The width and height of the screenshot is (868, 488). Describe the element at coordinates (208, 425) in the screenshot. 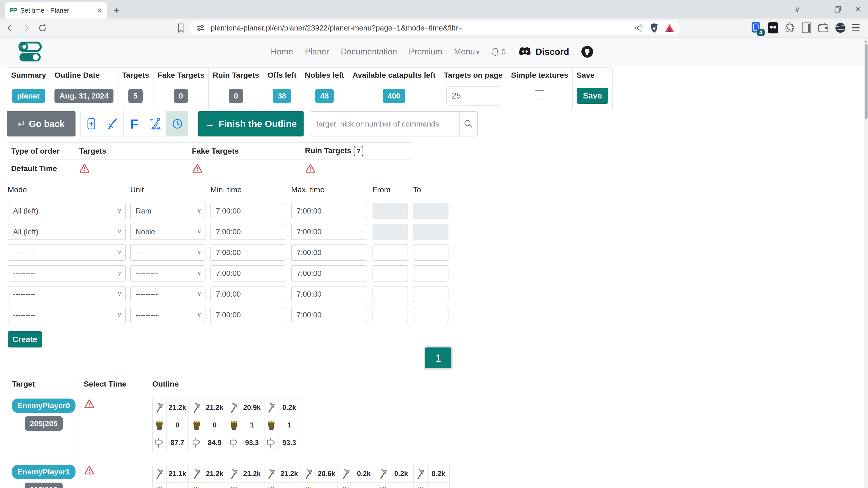

I see `command-card: 21.2k 0 84.9` at that location.